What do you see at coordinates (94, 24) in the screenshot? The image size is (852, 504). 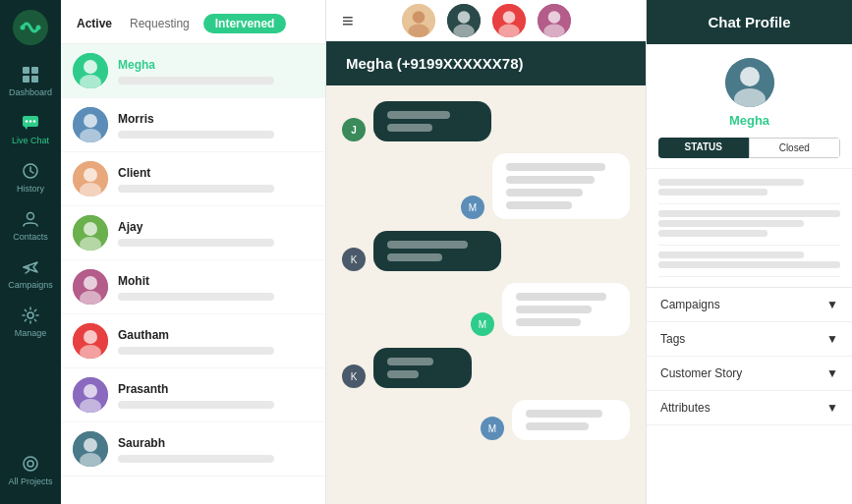 I see `tab-active: Active` at bounding box center [94, 24].